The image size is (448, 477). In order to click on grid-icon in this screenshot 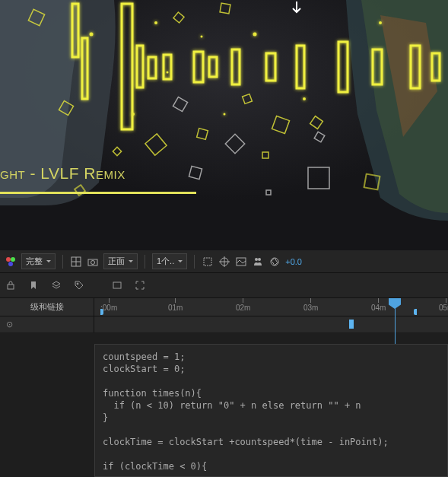, I will do `click(76, 262)`.